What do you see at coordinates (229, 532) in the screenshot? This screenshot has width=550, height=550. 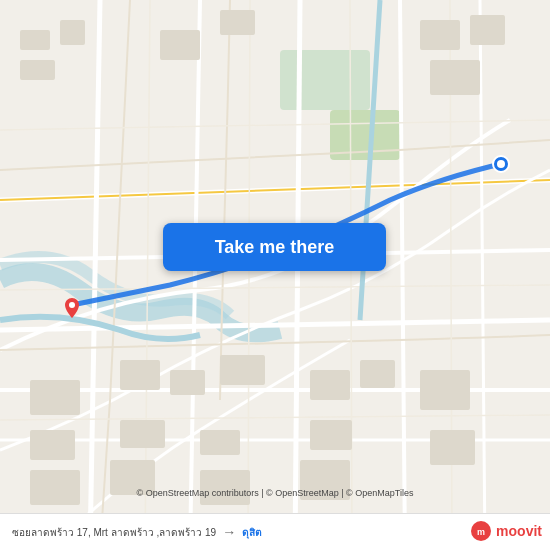 I see `arrow-icon: →` at bounding box center [229, 532].